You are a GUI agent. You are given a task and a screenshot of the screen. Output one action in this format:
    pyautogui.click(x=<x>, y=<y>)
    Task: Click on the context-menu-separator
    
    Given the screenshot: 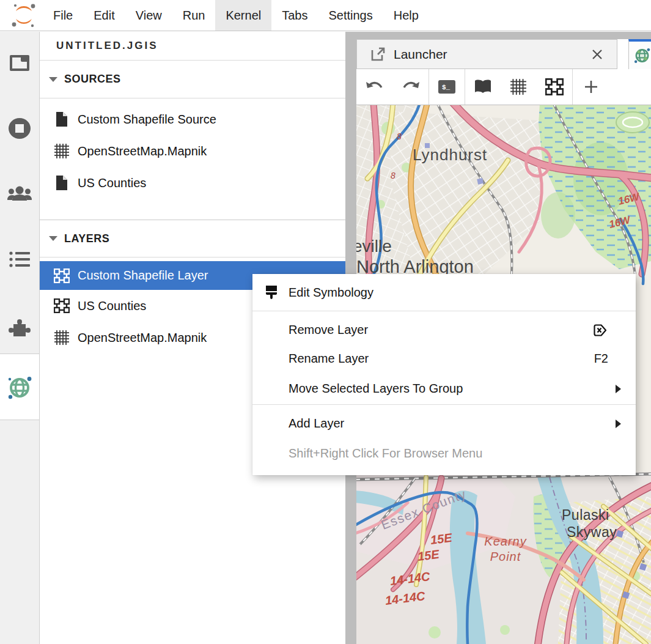 What is the action you would take?
    pyautogui.click(x=444, y=405)
    